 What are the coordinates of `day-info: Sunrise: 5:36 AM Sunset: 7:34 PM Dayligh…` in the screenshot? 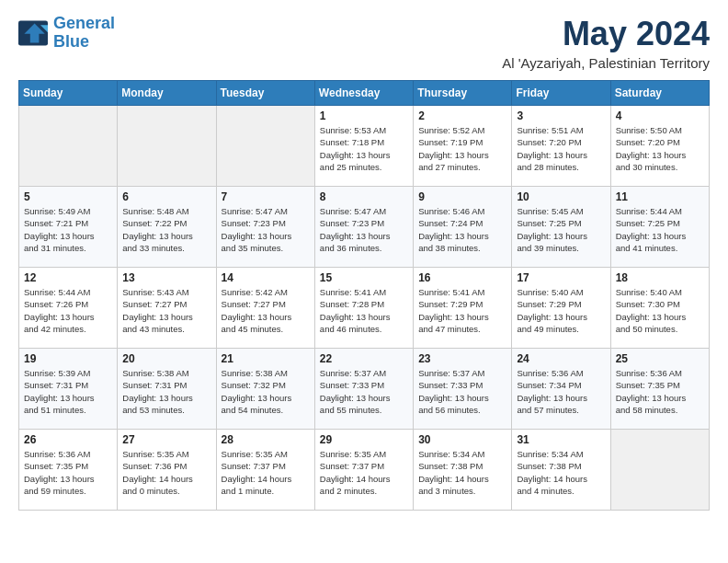 It's located at (561, 392).